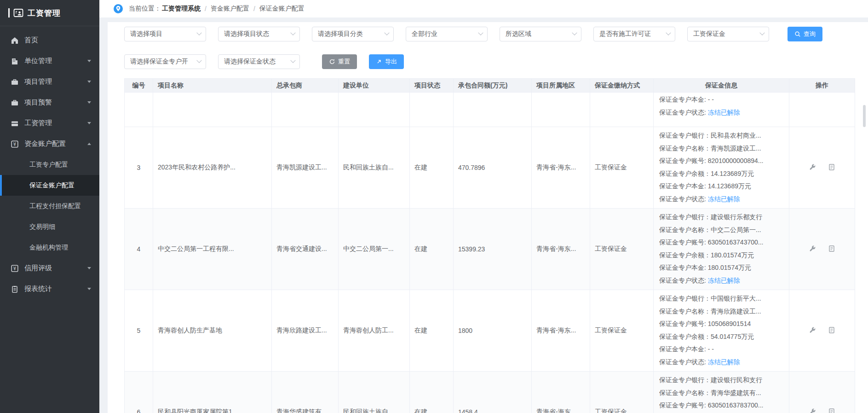 The height and width of the screenshot is (413, 868). Describe the element at coordinates (50, 165) in the screenshot. I see `sidebar-subitem-wage-special-account: 工资专户配置` at that location.